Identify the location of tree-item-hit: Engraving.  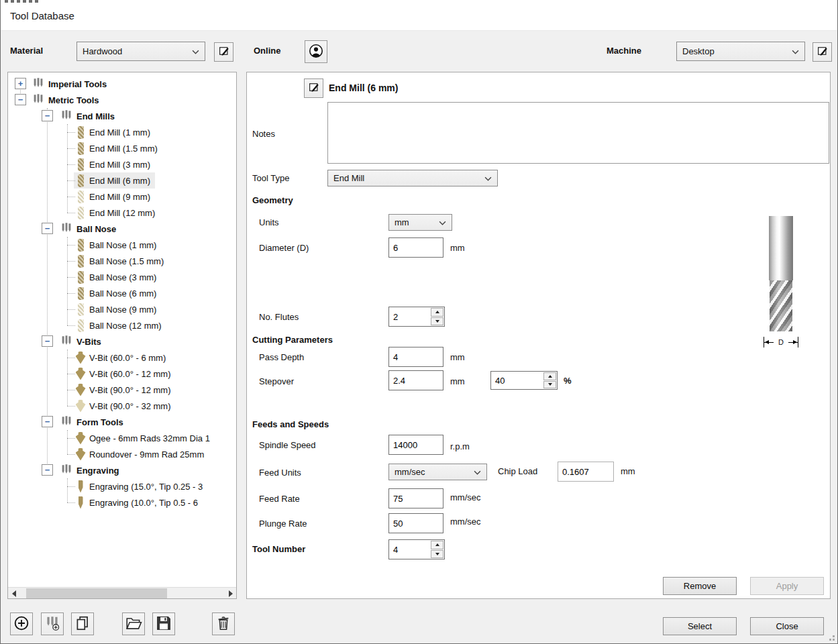
(91, 470).